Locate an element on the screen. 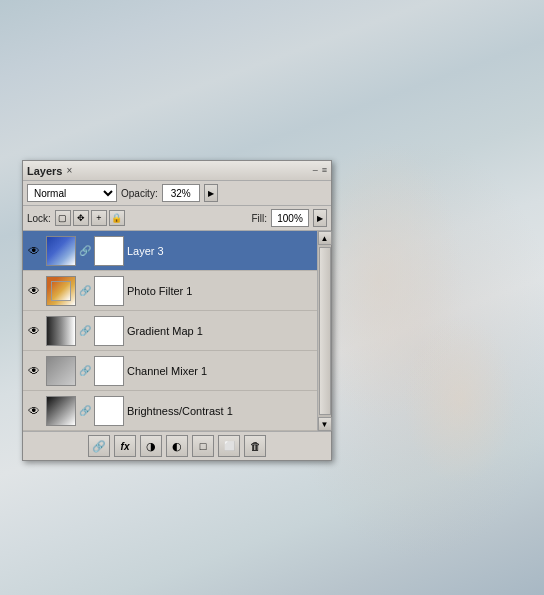  table-row: 👁 🔗 Channel Mixer 1 is located at coordinates (170, 371).